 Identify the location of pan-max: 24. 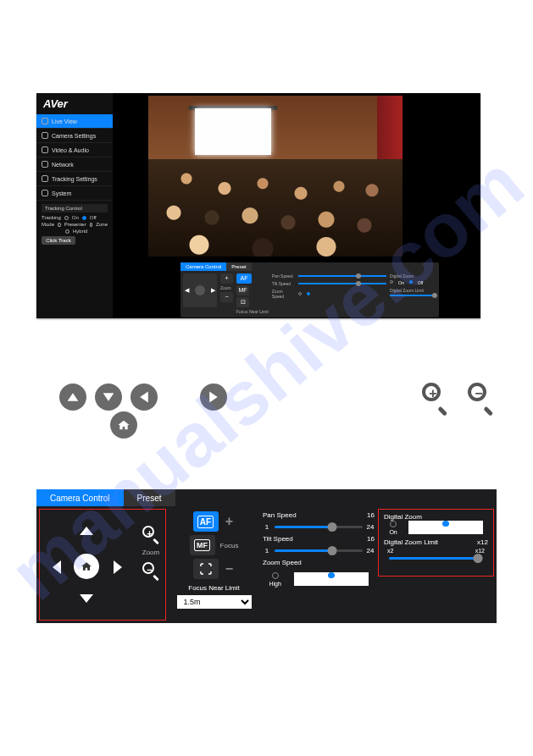
(370, 527).